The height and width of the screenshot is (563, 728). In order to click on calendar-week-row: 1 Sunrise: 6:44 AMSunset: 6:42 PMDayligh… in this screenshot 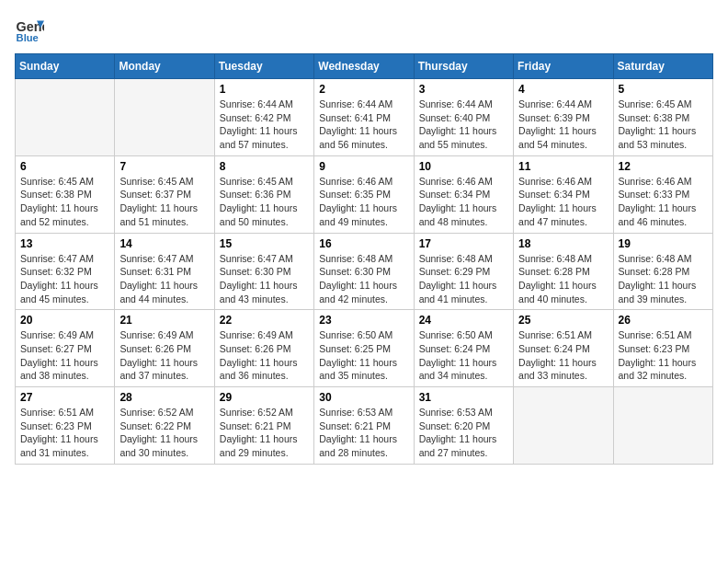, I will do `click(364, 118)`.